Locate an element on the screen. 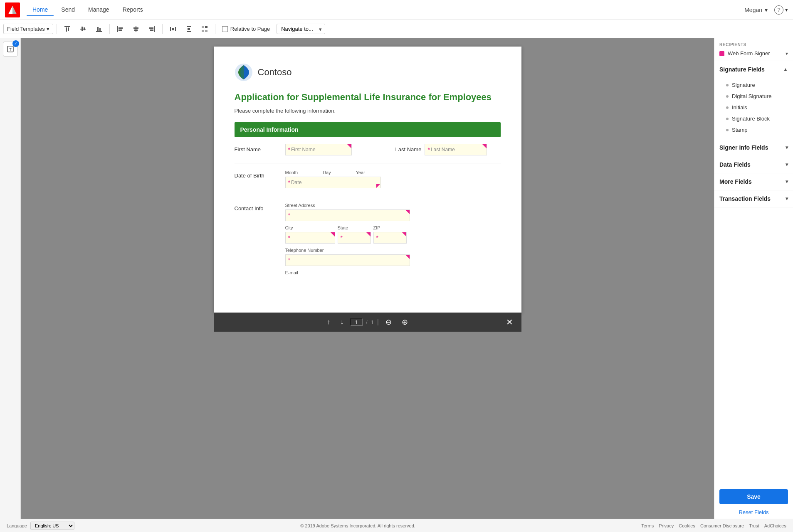 The width and height of the screenshot is (793, 532). align-middle-v-button is located at coordinates (83, 29).